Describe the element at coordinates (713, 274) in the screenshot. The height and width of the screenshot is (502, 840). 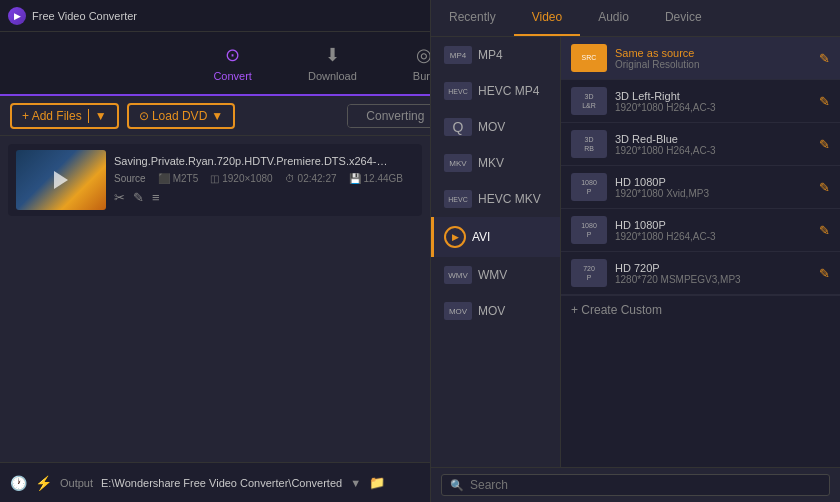
I see `quality-info-720p: HD 720P 1280*720 MSMPEGV3,MP3` at that location.